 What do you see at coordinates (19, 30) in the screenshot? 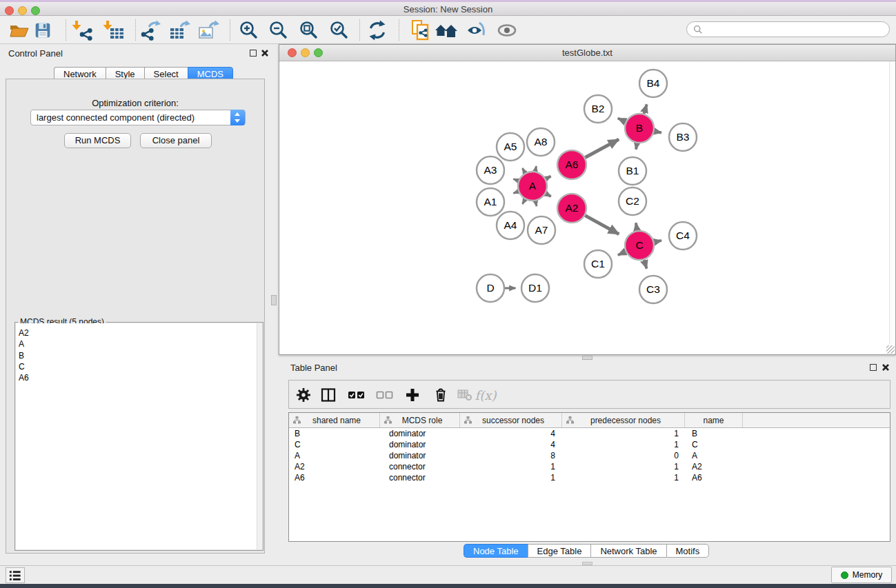
I see `open-file-icon` at bounding box center [19, 30].